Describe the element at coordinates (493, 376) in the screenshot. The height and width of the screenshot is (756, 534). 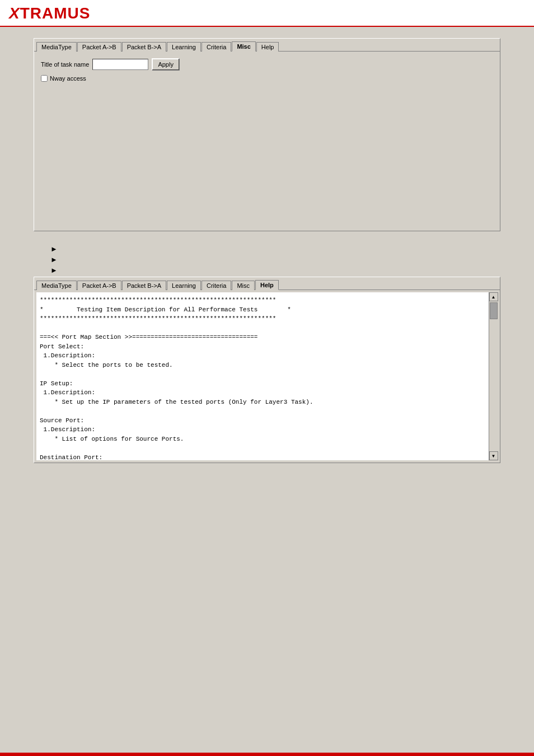
I see `scrollbar-track: ▲ ▼` at that location.